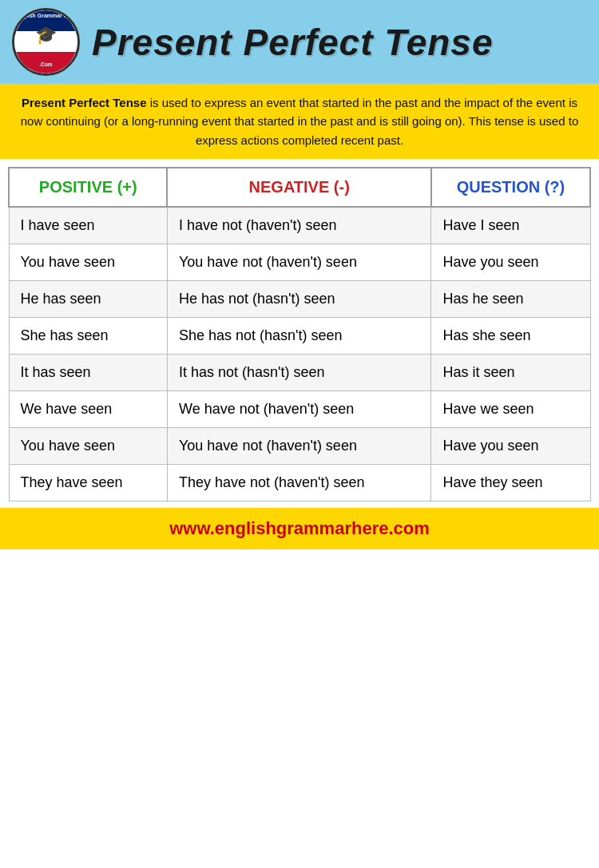 The image size is (599, 868). I want to click on cell-question-6: Have you seen, so click(511, 446).